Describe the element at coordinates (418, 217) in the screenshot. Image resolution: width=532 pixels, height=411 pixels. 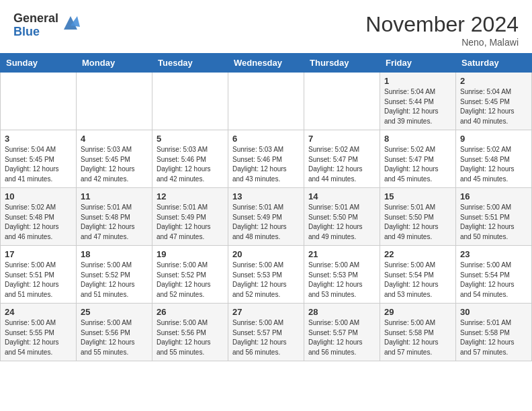
I see `calendar-cell: 15Sunrise: 5:01 AMSunset: 5:50 PMDayligh…` at that location.